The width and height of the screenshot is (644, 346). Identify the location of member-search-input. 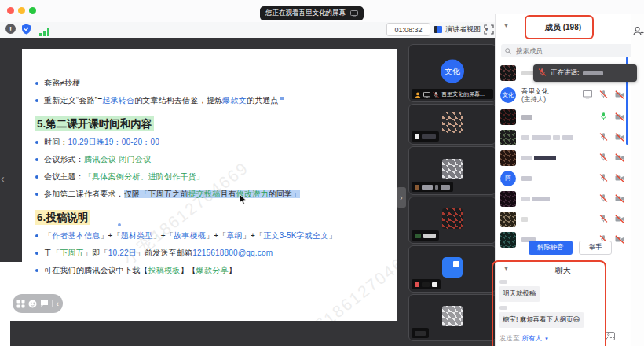
(563, 51).